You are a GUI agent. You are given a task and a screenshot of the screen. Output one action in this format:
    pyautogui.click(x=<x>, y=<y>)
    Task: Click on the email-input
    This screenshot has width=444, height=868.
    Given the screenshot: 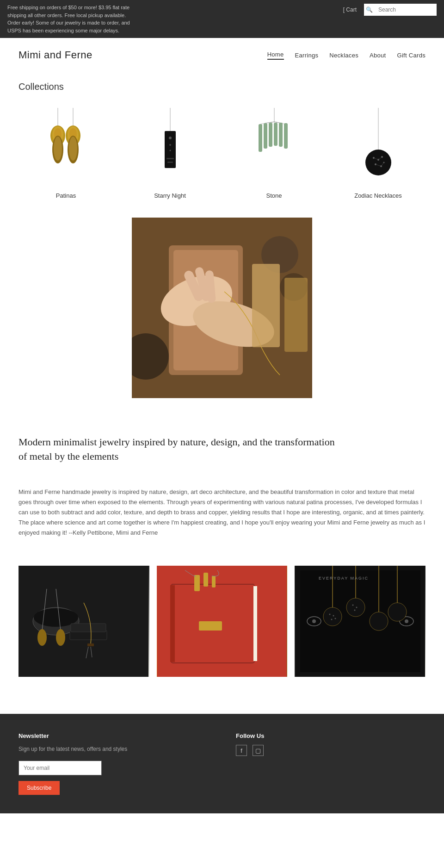 What is the action you would take?
    pyautogui.click(x=60, y=768)
    